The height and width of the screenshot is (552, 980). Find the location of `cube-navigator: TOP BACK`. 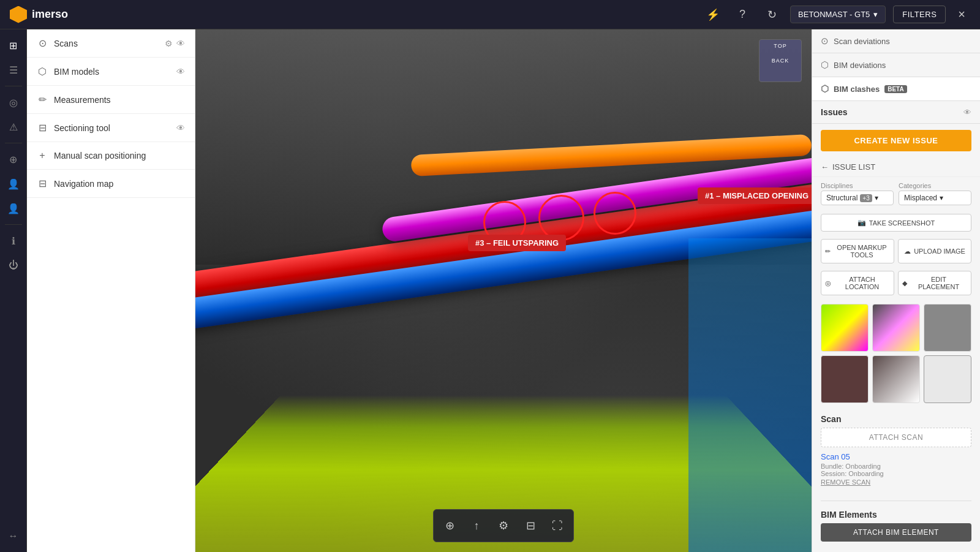

cube-navigator: TOP BACK is located at coordinates (780, 61).